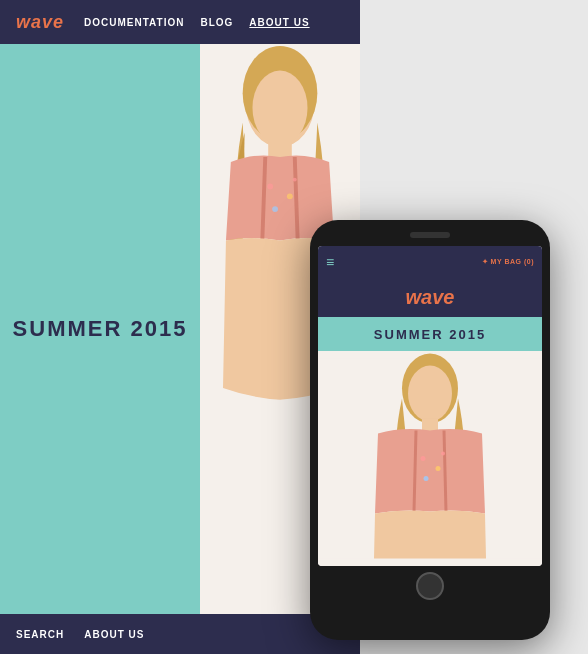 The width and height of the screenshot is (588, 654). What do you see at coordinates (40, 634) in the screenshot?
I see `footer-search: SEARCH` at bounding box center [40, 634].